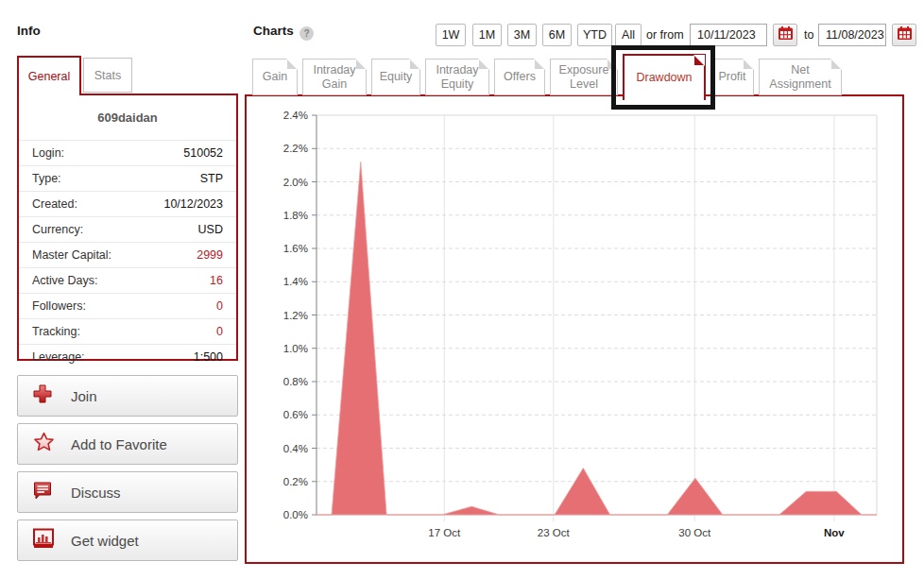 Image resolution: width=924 pixels, height=579 pixels. Describe the element at coordinates (212, 179) in the screenshot. I see `info-row-value: STP` at that location.